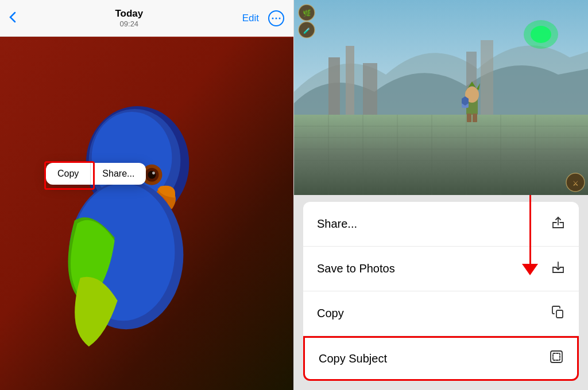 Image resolution: width=588 pixels, height=390 pixels. Describe the element at coordinates (276, 18) in the screenshot. I see `more-button` at that location.